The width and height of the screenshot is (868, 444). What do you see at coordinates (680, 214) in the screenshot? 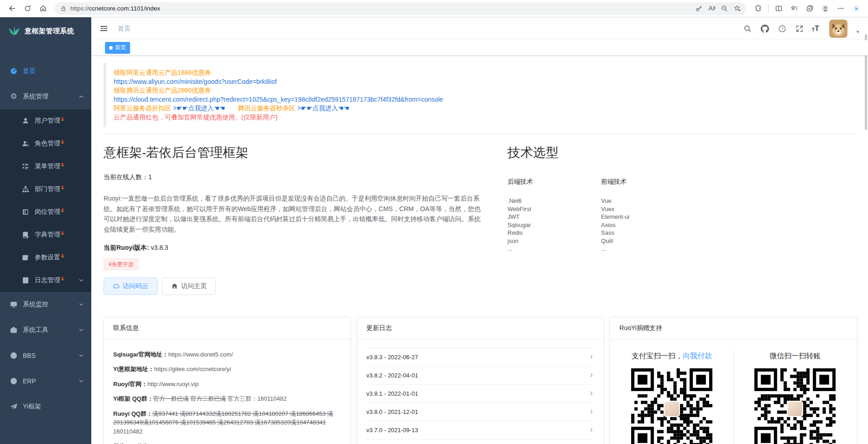
I see `tech-section: 技术选型 后端技术 .Net6WebFirstJWTSqlsugarRedisj…` at bounding box center [680, 214].